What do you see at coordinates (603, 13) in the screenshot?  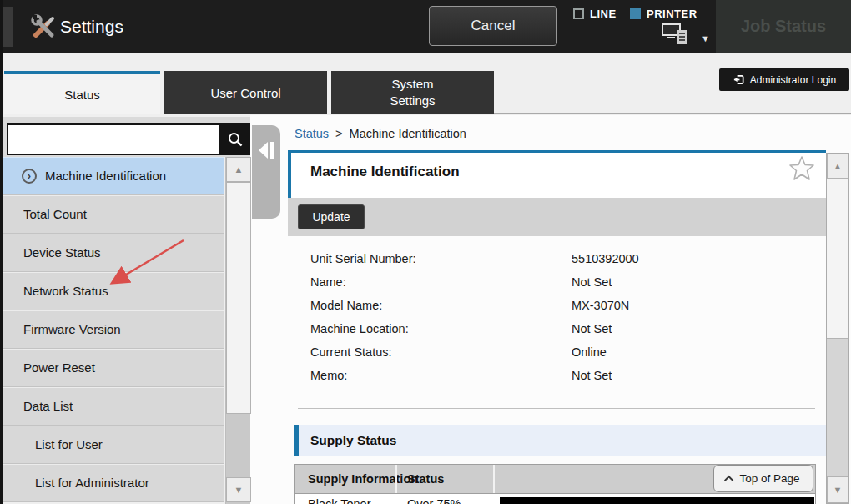 I see `line-label: LINE` at bounding box center [603, 13].